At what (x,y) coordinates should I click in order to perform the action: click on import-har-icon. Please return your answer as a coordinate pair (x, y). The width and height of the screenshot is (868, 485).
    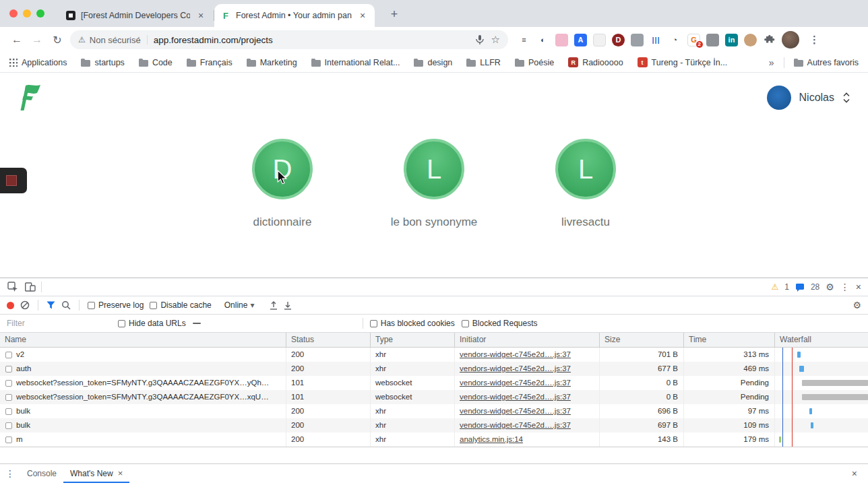
    Looking at the image, I should click on (274, 306).